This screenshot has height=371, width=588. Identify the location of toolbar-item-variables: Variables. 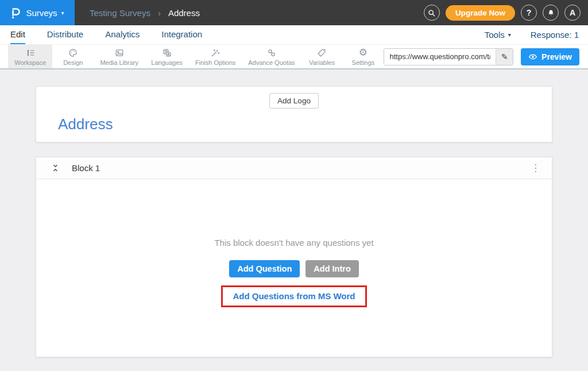
(322, 56).